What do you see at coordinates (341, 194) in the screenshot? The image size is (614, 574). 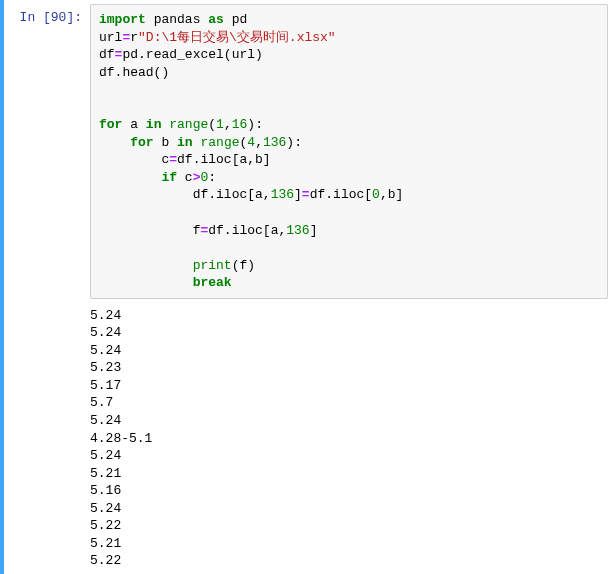 I see `expr-iloc-0b-pre: df.iloc[` at bounding box center [341, 194].